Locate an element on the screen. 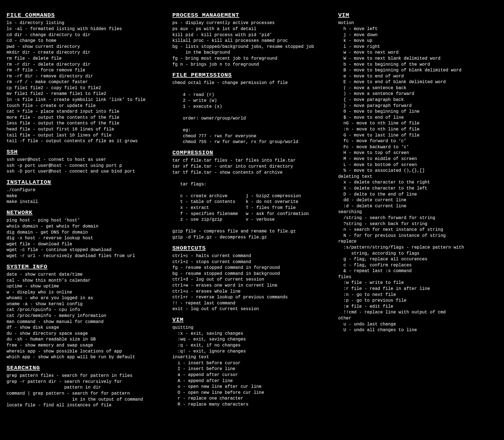  cheat-line: order: owner/group/world is located at coordinates (252, 119).